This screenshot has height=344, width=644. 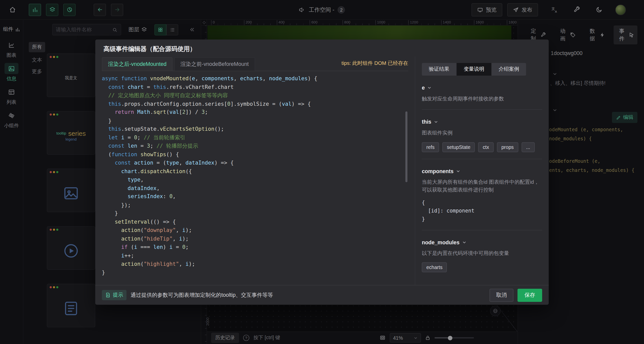 What do you see at coordinates (502, 295) in the screenshot?
I see `cancel-button: 取消` at bounding box center [502, 295].